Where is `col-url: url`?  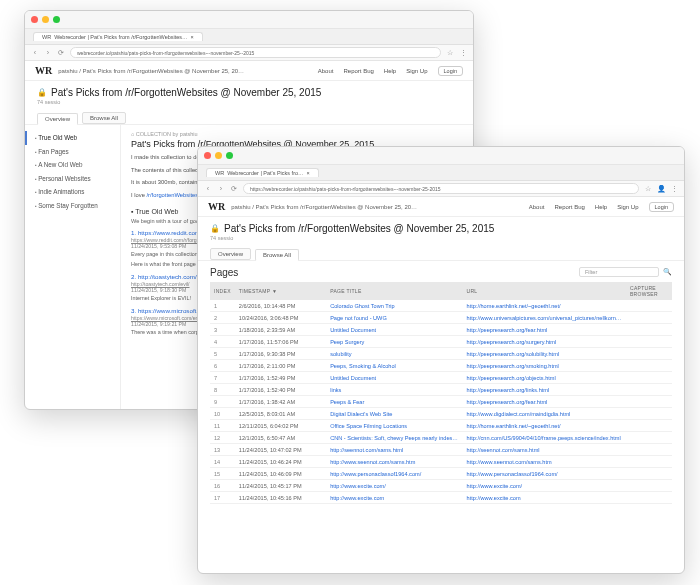
col-url: url is located at coordinates (544, 291).